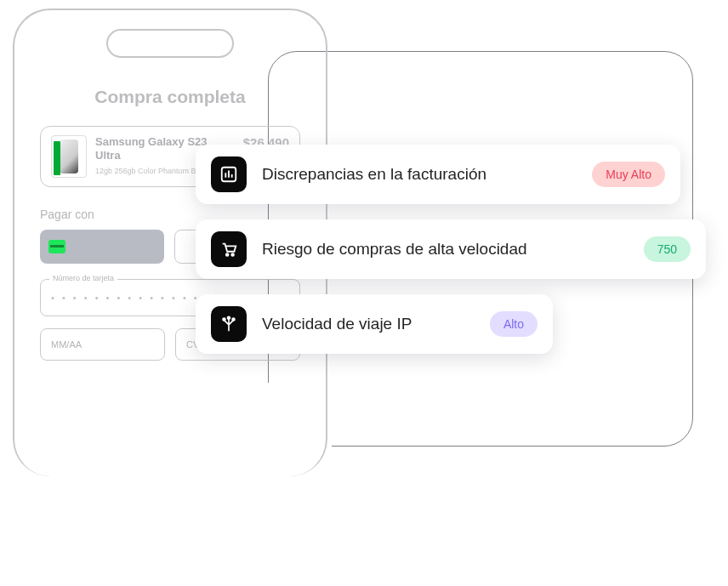 This screenshot has width=728, height=586. What do you see at coordinates (446, 249) in the screenshot?
I see `risk-title: Riesgo de compras de alta velocidad` at bounding box center [446, 249].